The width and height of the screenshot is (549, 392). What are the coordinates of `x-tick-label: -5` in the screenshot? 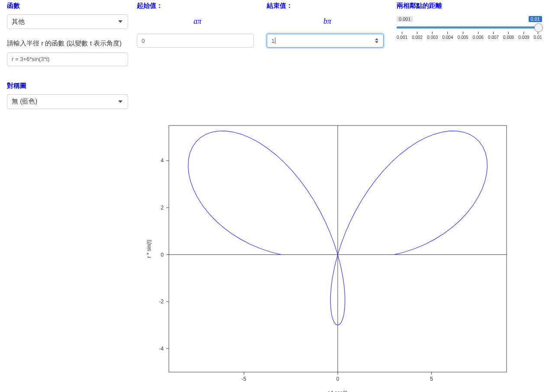 It's located at (244, 379).